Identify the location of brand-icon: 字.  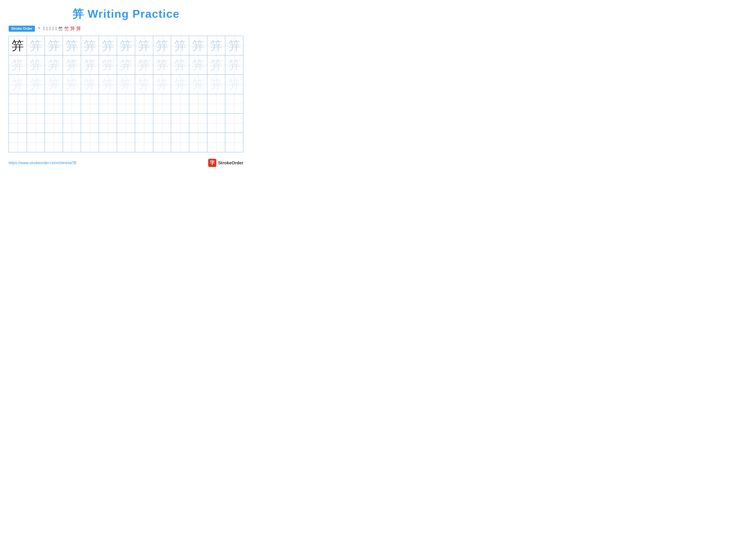
(212, 163).